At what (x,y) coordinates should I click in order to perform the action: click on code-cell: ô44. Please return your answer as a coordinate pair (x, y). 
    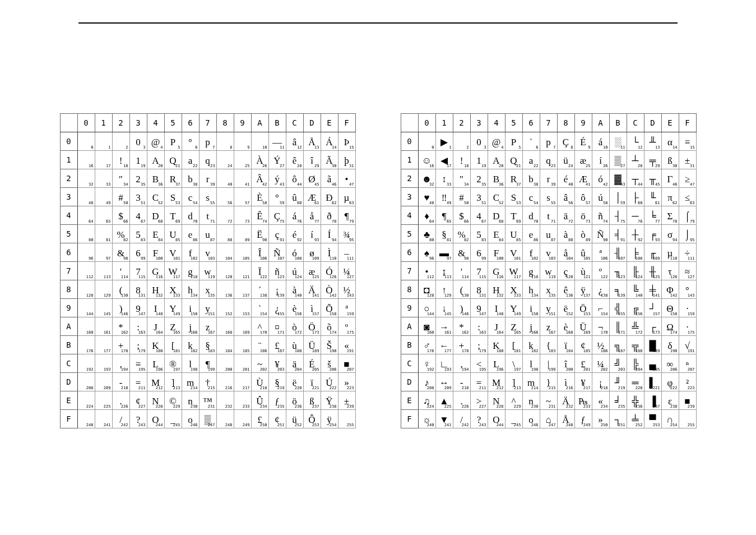
    Looking at the image, I should click on (295, 178).